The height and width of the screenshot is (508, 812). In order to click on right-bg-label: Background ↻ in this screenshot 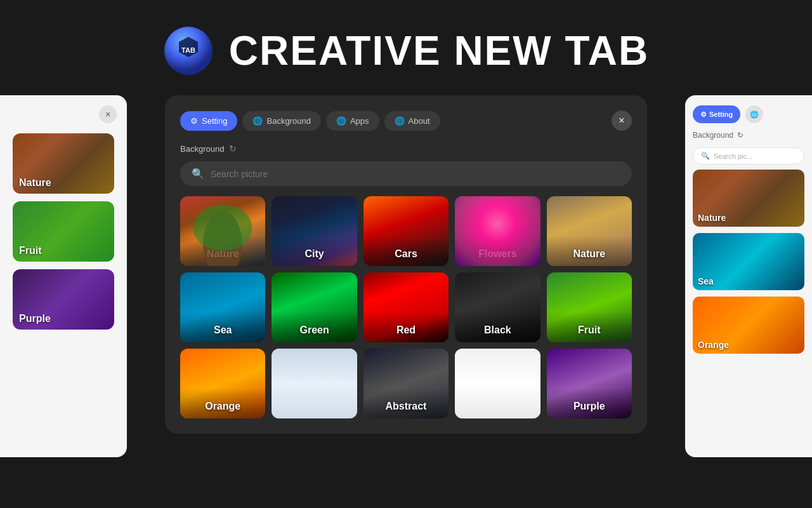, I will do `click(749, 137)`.